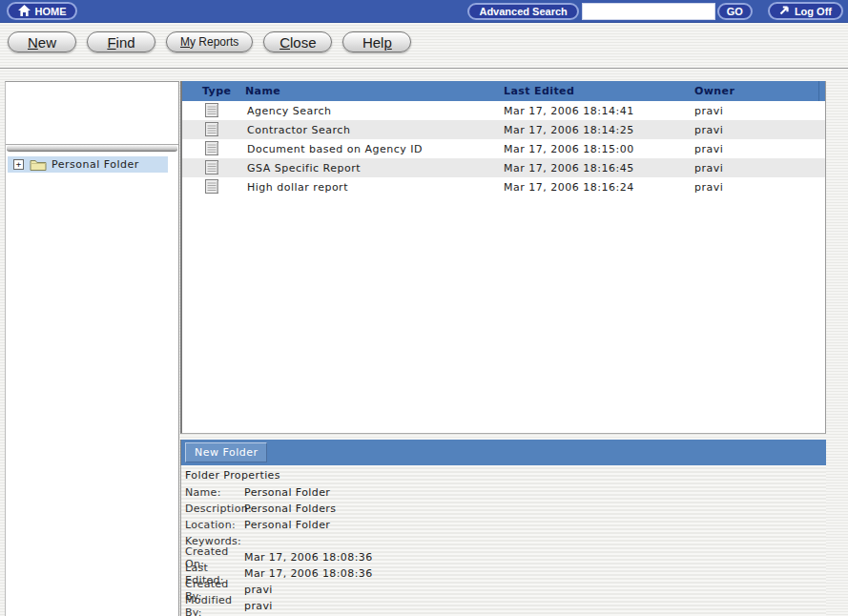 The height and width of the screenshot is (616, 848). Describe the element at coordinates (504, 606) in the screenshot. I see `property-row: Modified By: pravi` at that location.